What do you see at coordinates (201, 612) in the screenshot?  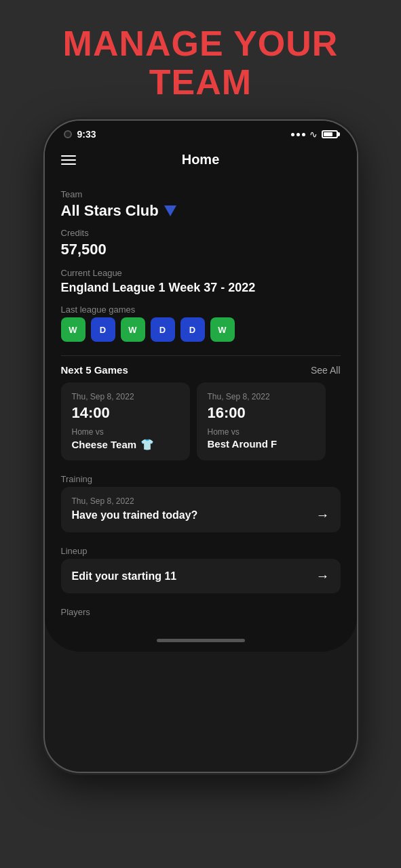 I see `players-section-label: Players` at bounding box center [201, 612].